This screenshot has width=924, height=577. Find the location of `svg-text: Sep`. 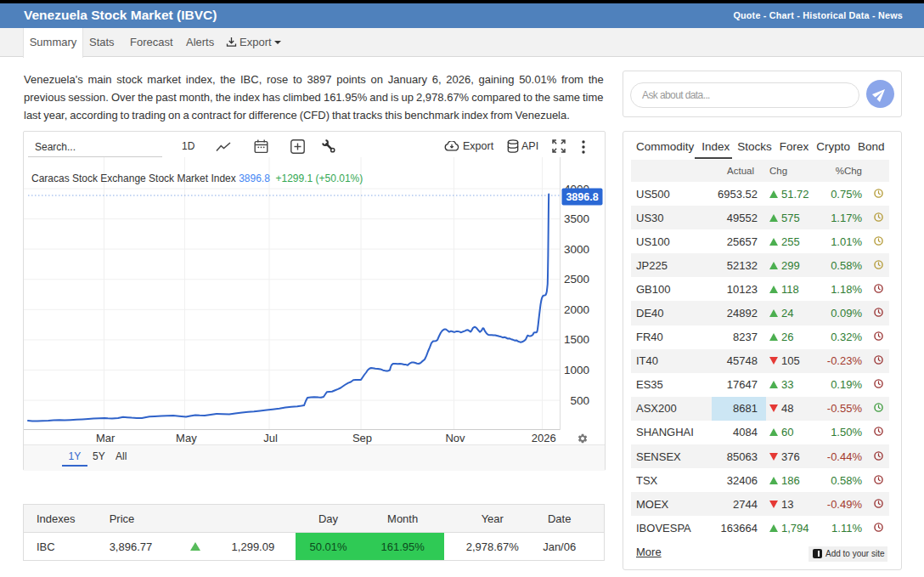

svg-text: Sep is located at coordinates (362, 438).